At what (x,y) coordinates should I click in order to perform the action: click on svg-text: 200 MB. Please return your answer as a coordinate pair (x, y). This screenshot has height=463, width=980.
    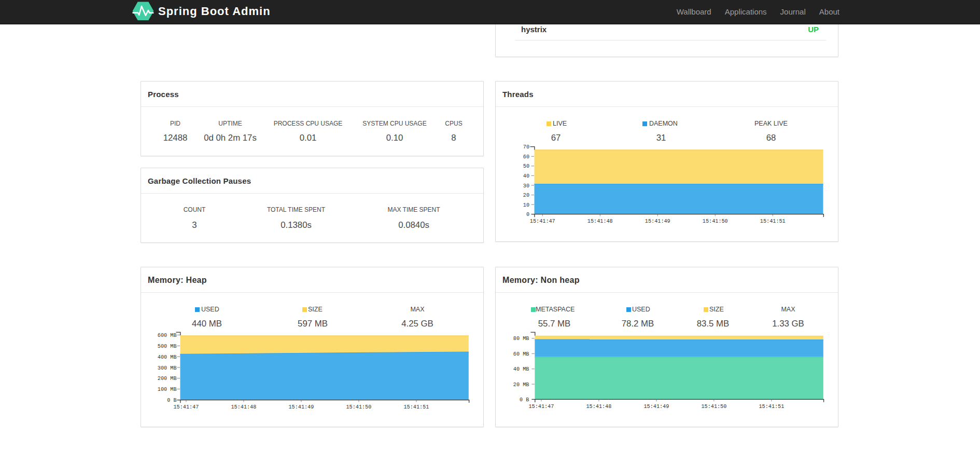
    Looking at the image, I should click on (167, 379).